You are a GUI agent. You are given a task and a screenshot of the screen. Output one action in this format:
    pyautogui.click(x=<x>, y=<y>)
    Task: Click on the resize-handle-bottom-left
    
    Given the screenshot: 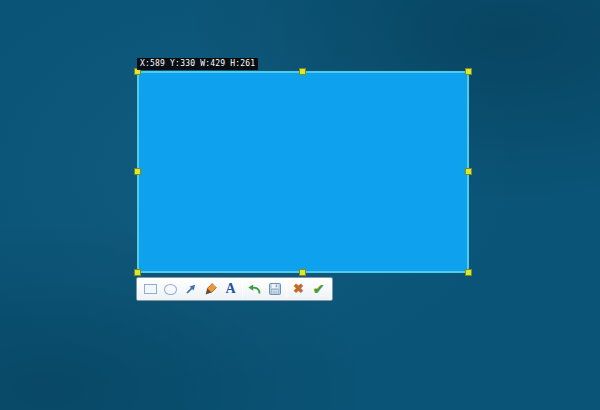 What is the action you would take?
    pyautogui.click(x=138, y=272)
    